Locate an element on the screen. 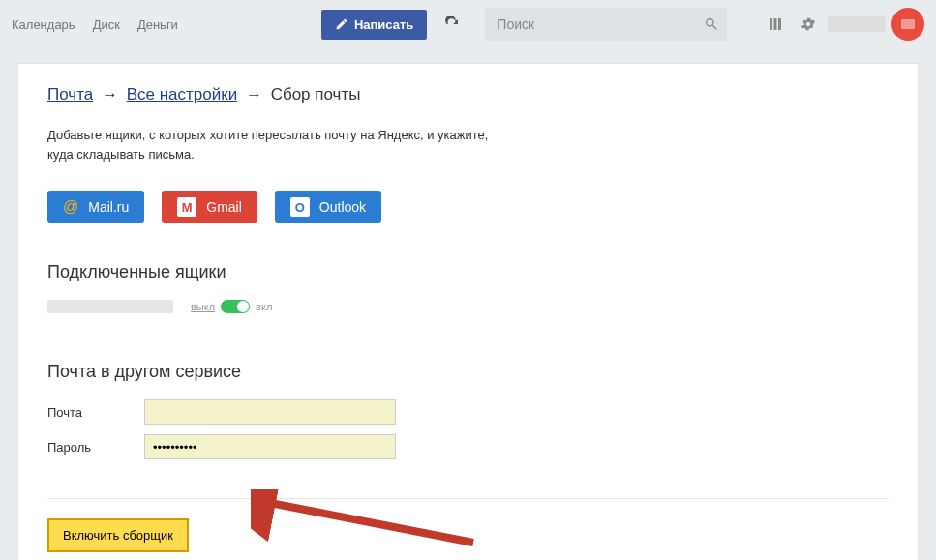 This screenshot has width=936, height=560. provider-label: Mail.ru is located at coordinates (108, 207).